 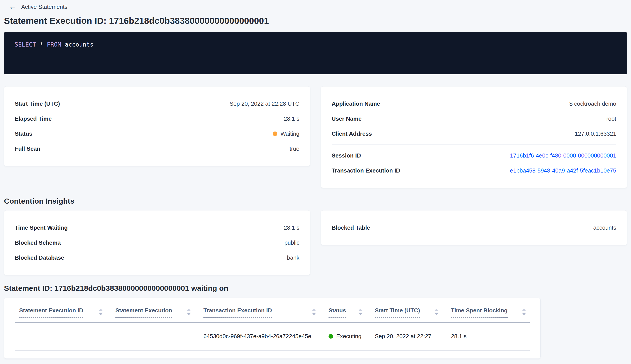 What do you see at coordinates (474, 134) in the screenshot?
I see `kv-row-client-address: Client Address 127.0.0.1:63321` at bounding box center [474, 134].